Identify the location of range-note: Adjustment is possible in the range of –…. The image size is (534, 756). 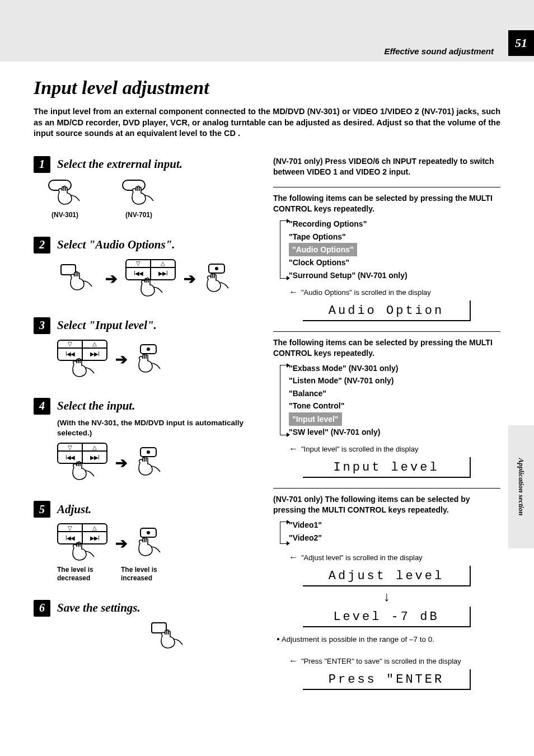
(388, 639).